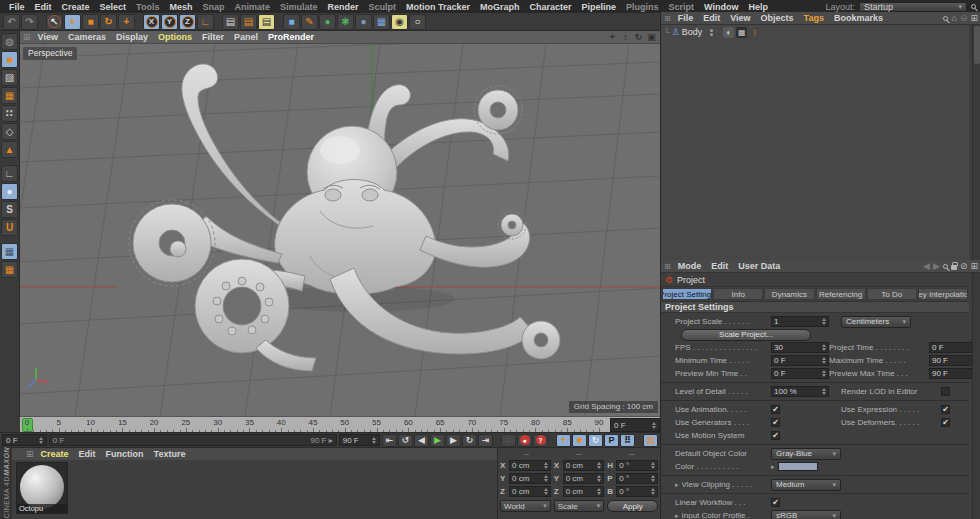 The image size is (980, 519). I want to click on render-settings-icon: ▤, so click(266, 22).